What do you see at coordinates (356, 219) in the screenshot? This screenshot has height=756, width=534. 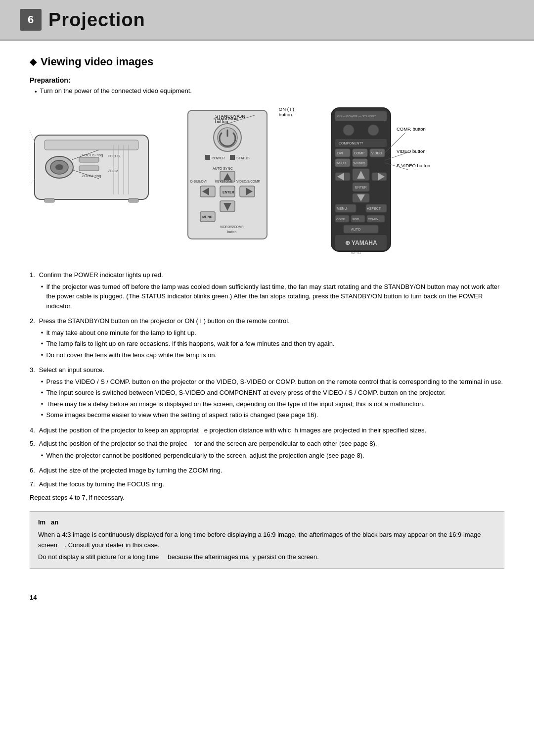 I see `svg-text: RGB` at bounding box center [356, 219].